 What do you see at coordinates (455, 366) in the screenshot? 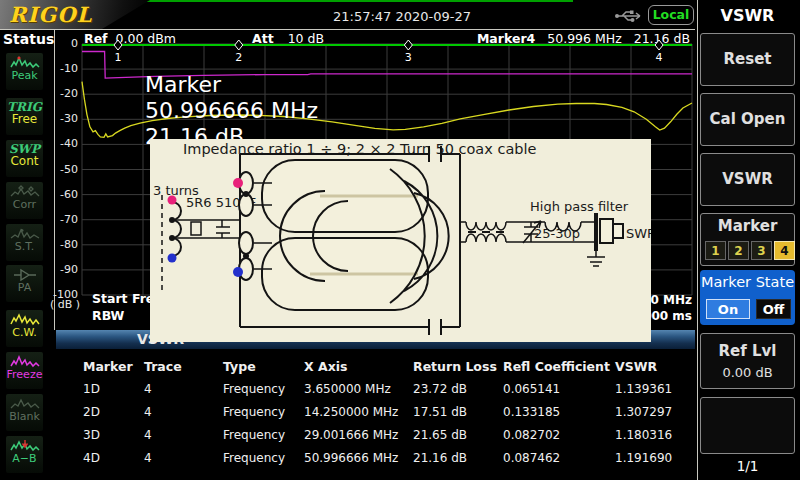
I see `table-header: Return Loss` at bounding box center [455, 366].